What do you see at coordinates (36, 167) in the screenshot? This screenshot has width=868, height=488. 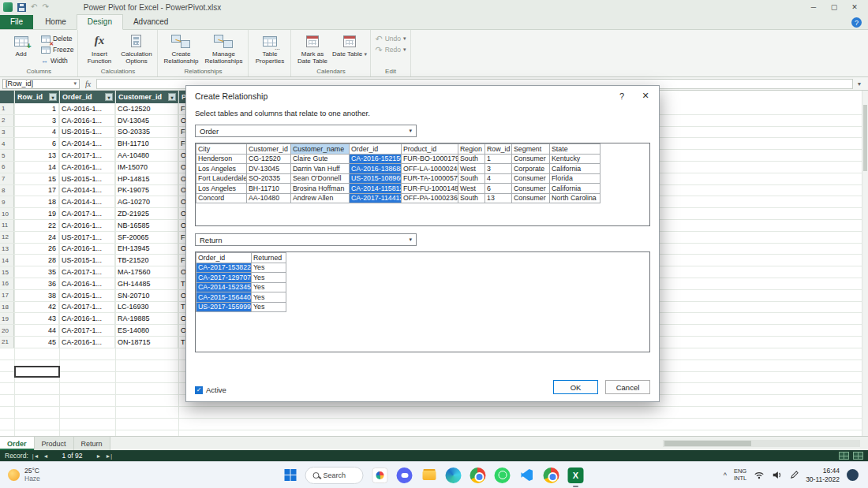 I see `cell-row-id: 14` at bounding box center [36, 167].